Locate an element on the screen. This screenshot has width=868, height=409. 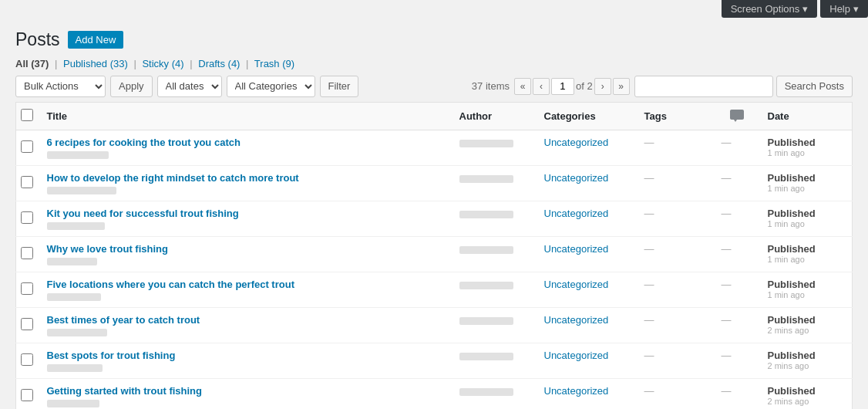
row-title-cell-5: Five locations where you can catch the p… is located at coordinates (245, 289).